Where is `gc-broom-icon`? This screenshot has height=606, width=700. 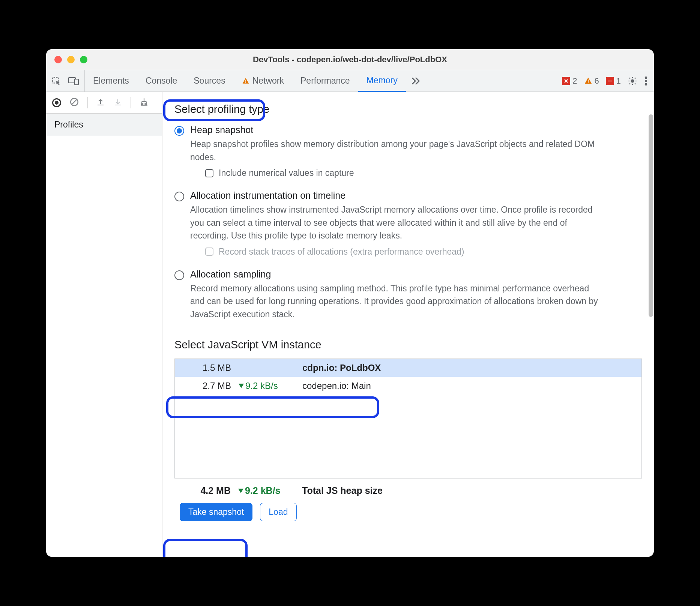 gc-broom-icon is located at coordinates (144, 103).